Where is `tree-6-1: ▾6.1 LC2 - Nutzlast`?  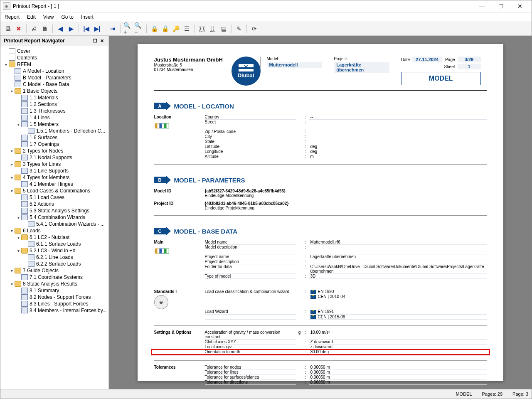 tree-6-1: ▾6.1 LC2 - Nutzlast is located at coordinates (54, 237).